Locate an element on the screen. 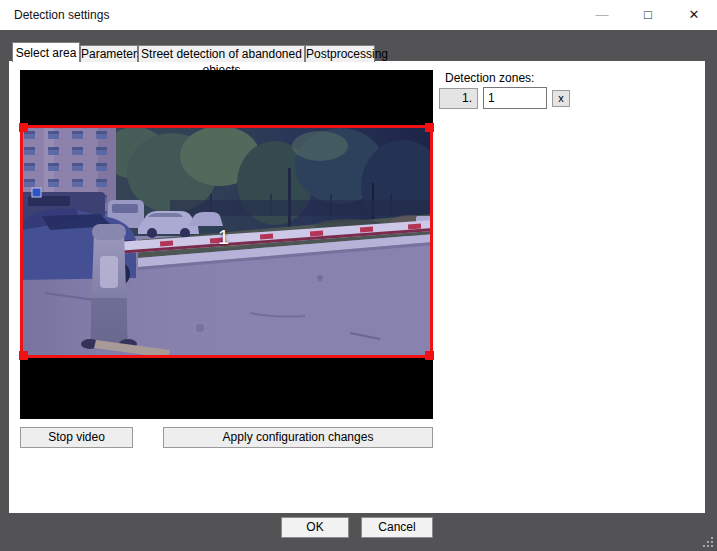  minimize-icon: — is located at coordinates (602, 15).